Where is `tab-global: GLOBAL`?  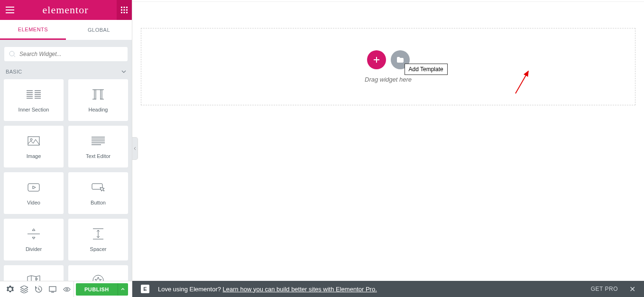 tab-global: GLOBAL is located at coordinates (99, 30).